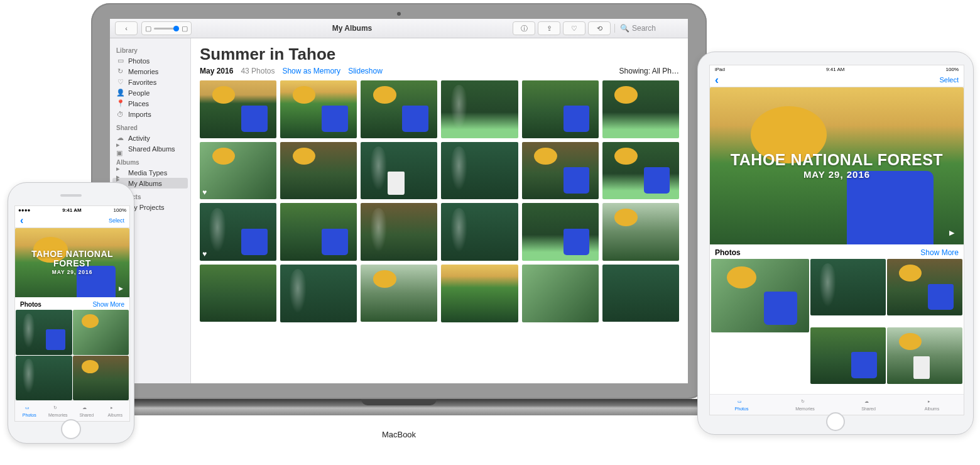 The image size is (980, 465). What do you see at coordinates (648, 28) in the screenshot?
I see `search-input: 🔍 Search` at bounding box center [648, 28].